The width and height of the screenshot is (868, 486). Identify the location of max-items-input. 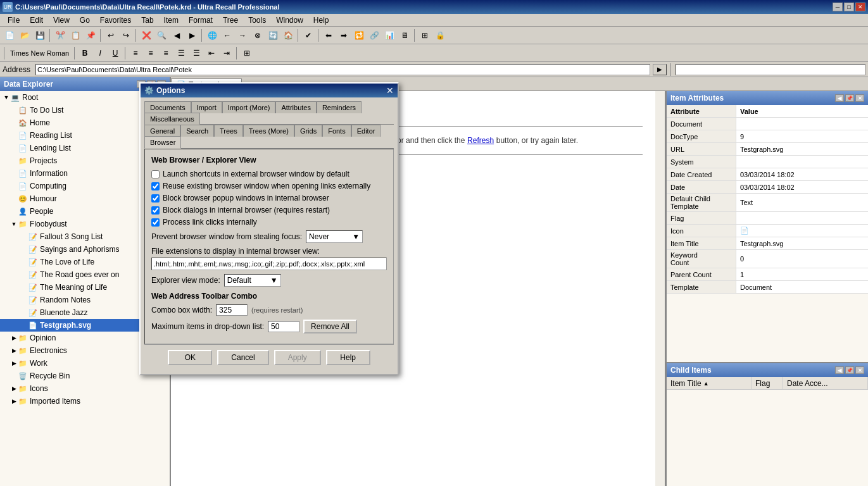
(284, 327).